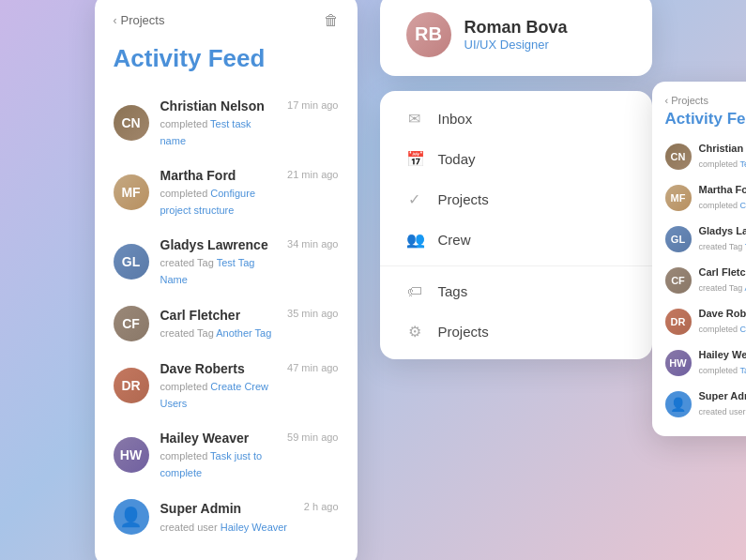 This screenshot has height=560, width=746. Describe the element at coordinates (723, 410) in the screenshot. I see `feed-action-text: created user Hailey Weaver` at that location.